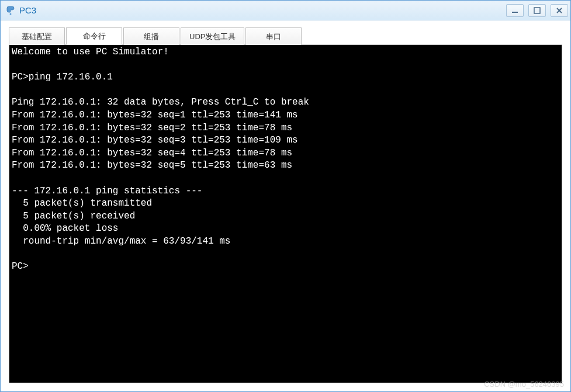  What do you see at coordinates (559, 11) in the screenshot?
I see `close-button` at bounding box center [559, 11].